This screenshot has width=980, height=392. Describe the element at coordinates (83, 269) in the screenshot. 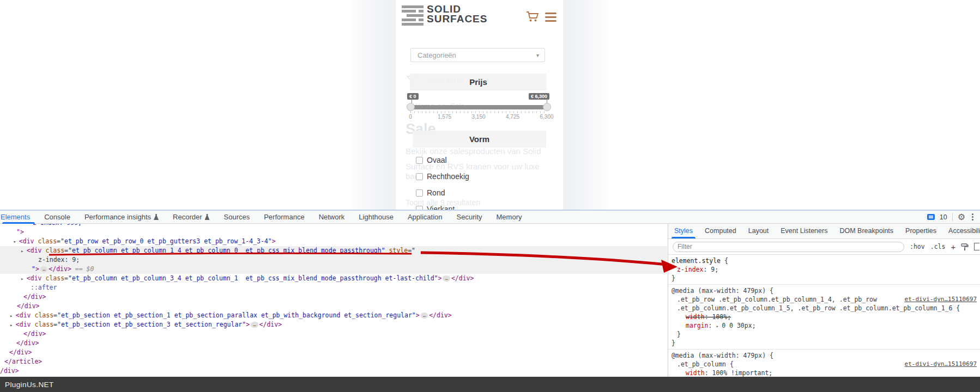

I see `code-token: == $0` at that location.